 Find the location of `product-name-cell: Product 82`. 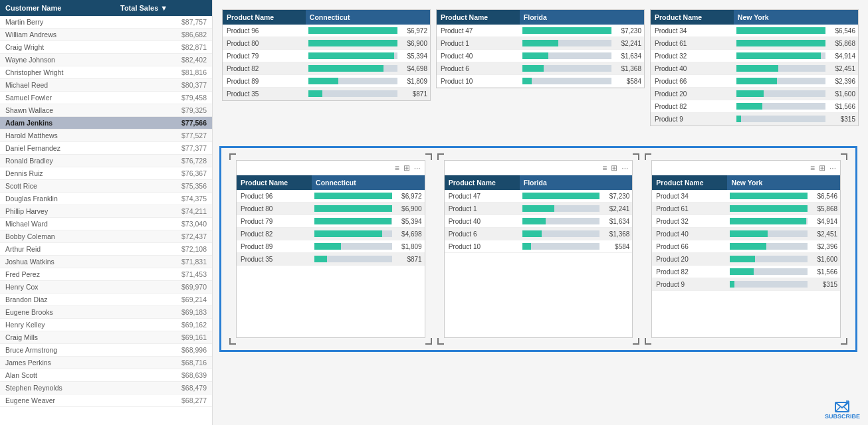

product-name-cell: Product 82 is located at coordinates (693, 106).